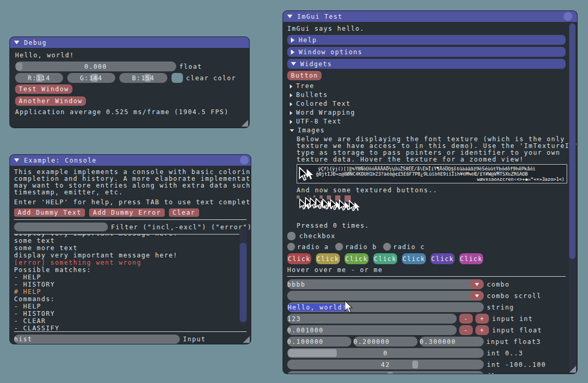  Describe the element at coordinates (305, 330) in the screenshot. I see `input-float-value: 0.001000` at that location.